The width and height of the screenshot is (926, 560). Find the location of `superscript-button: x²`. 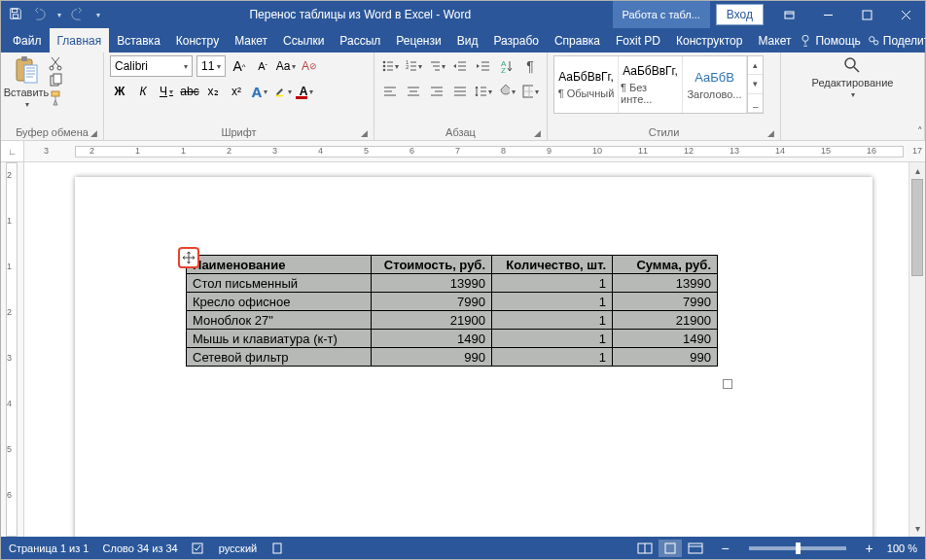

superscript-button: x² is located at coordinates (236, 91).